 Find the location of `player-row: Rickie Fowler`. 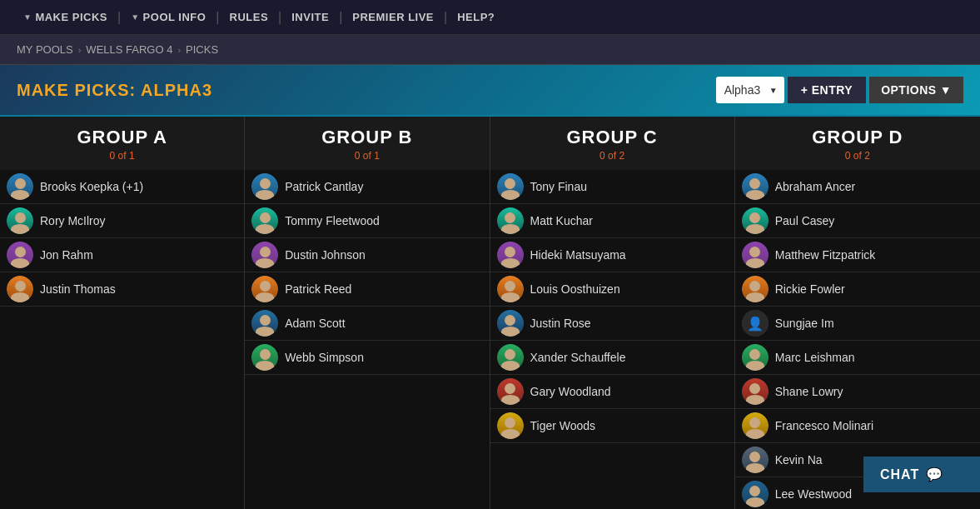

player-row: Rickie Fowler is located at coordinates (858, 290).